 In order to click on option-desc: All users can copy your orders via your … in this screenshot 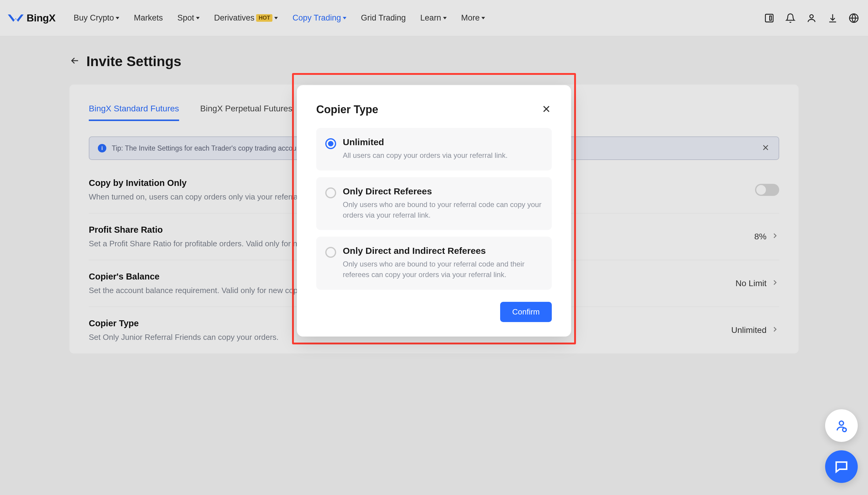, I will do `click(425, 156)`.